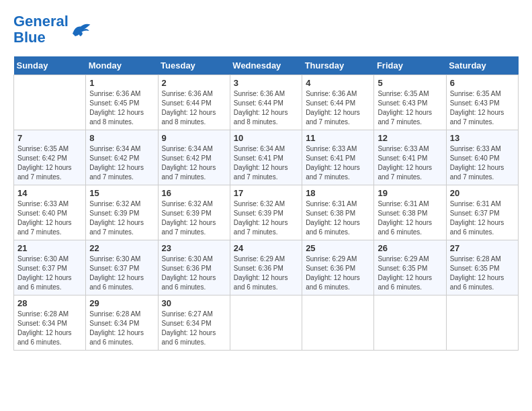 Image resolution: width=532 pixels, height=411 pixels. What do you see at coordinates (482, 218) in the screenshot?
I see `day-detail: Sunrise: 6:31 AMSunset: 6:37 PMDaylight:…` at bounding box center [482, 218].